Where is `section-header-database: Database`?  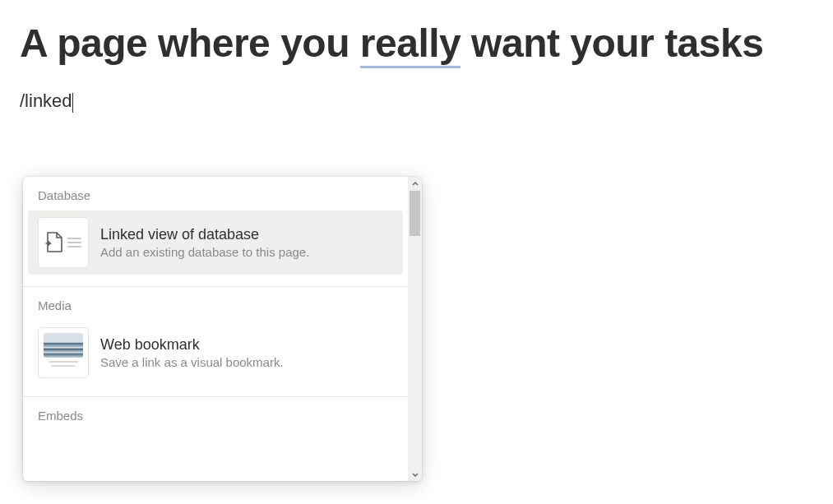
section-header-database: Database is located at coordinates (215, 194).